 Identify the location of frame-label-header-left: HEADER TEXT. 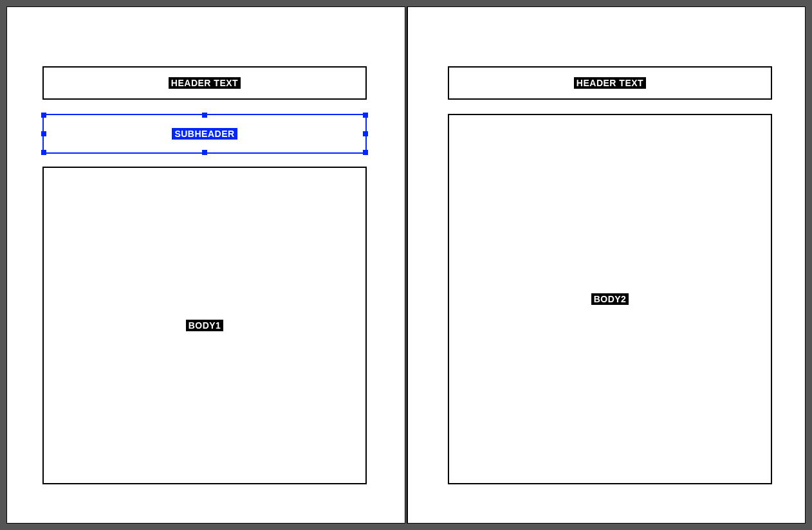
(205, 83).